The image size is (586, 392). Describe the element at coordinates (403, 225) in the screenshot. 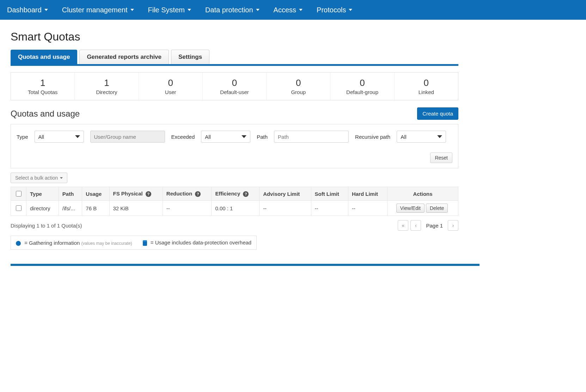

I see `pager-first-button: «` at that location.